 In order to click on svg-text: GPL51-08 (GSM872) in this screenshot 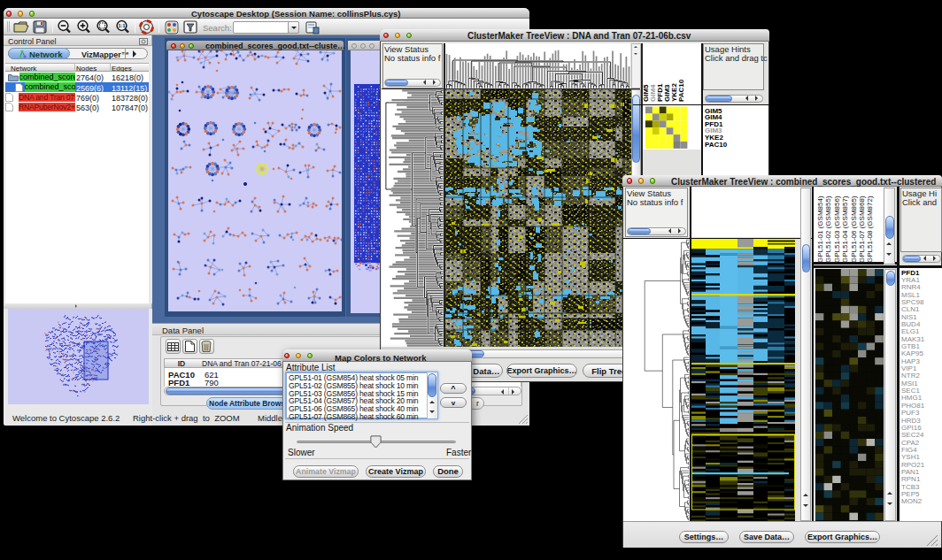, I will do `click(869, 229)`.